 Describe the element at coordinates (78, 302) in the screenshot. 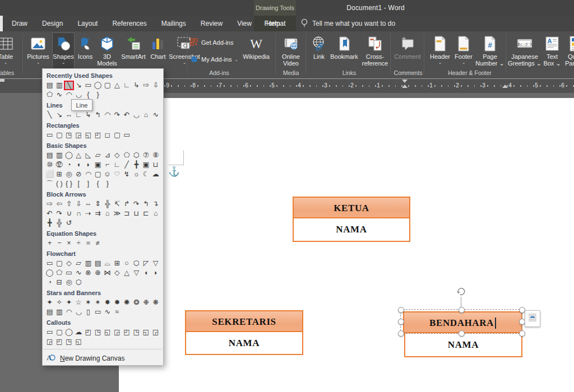

I see `shape-cell: ☆` at that location.